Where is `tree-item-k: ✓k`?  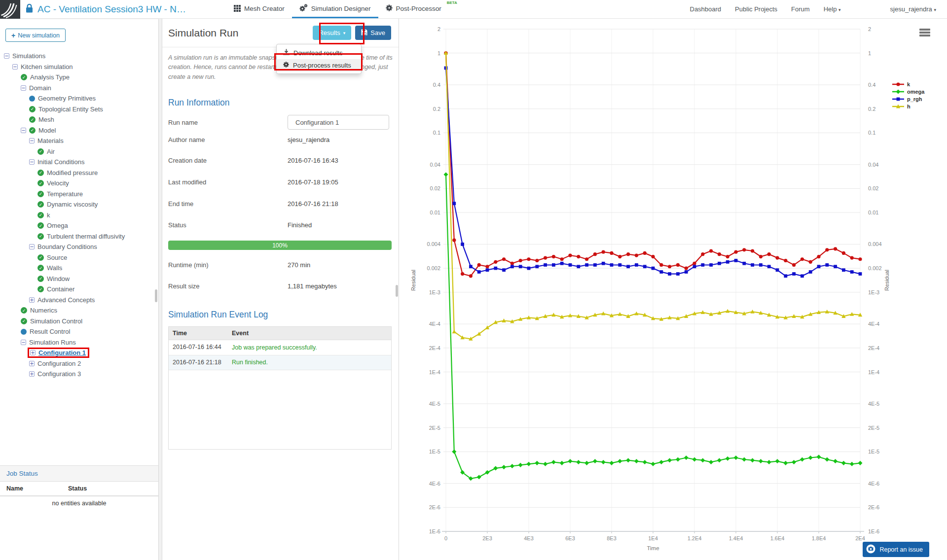 tree-item-k: ✓k is located at coordinates (78, 215).